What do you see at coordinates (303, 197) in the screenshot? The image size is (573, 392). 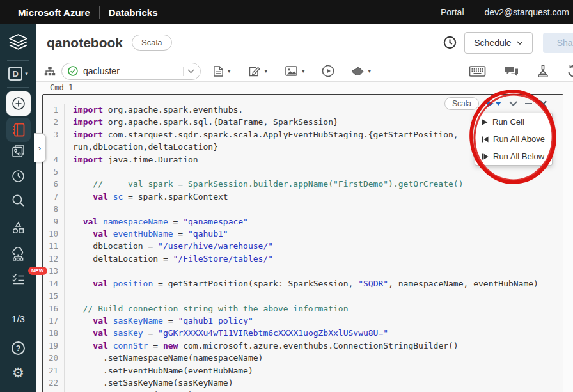 I see `code-line: 7 val sc = spark.sparkContext` at bounding box center [303, 197].